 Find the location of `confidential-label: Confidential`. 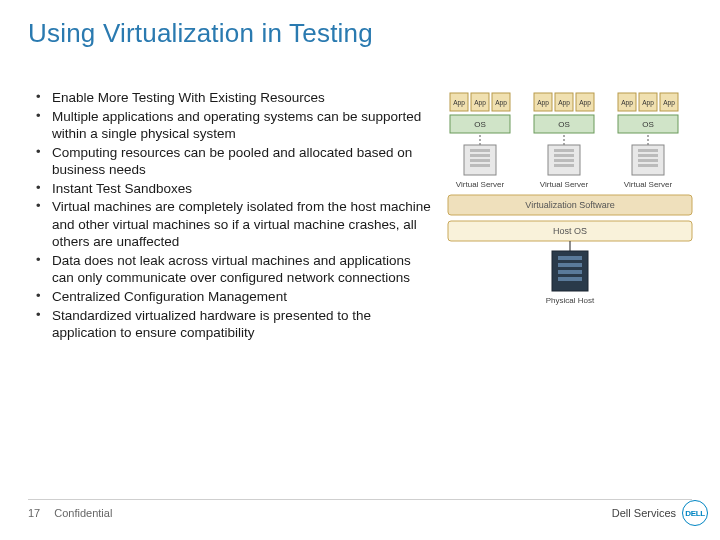

confidential-label: Confidential is located at coordinates (83, 513).